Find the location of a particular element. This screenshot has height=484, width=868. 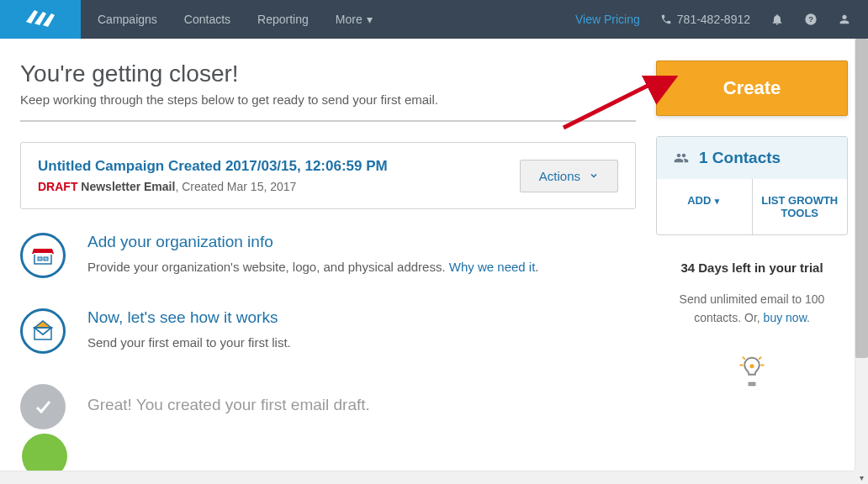

buy-now-link: buy now is located at coordinates (786, 318).